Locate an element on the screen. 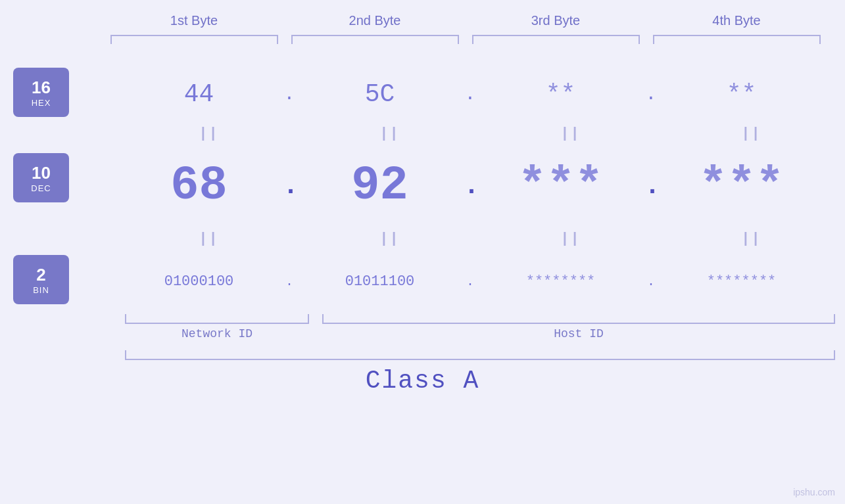  hex-byte3: ** is located at coordinates (560, 95).